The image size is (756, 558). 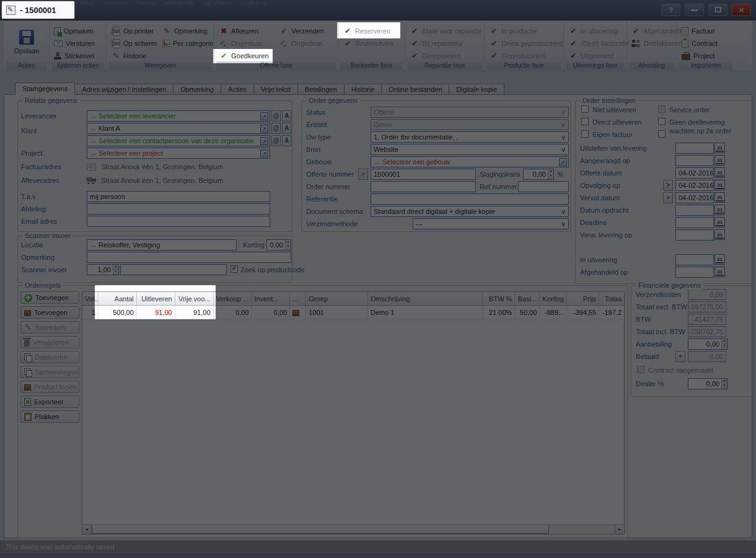 I want to click on col-omschrijving: Omschrijving, so click(x=426, y=299).